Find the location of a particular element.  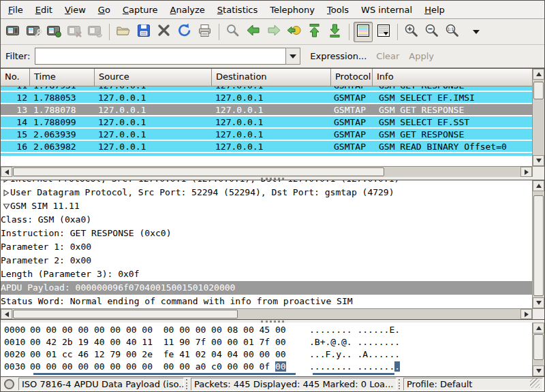

apply-button: Apply is located at coordinates (421, 56).